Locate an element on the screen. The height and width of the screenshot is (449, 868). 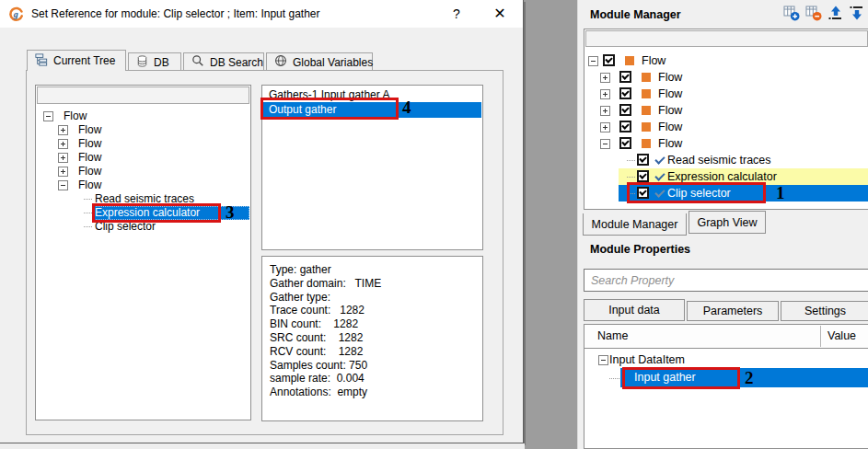
dialog-title: Set Reference for module: Clip selector … is located at coordinates (176, 14).